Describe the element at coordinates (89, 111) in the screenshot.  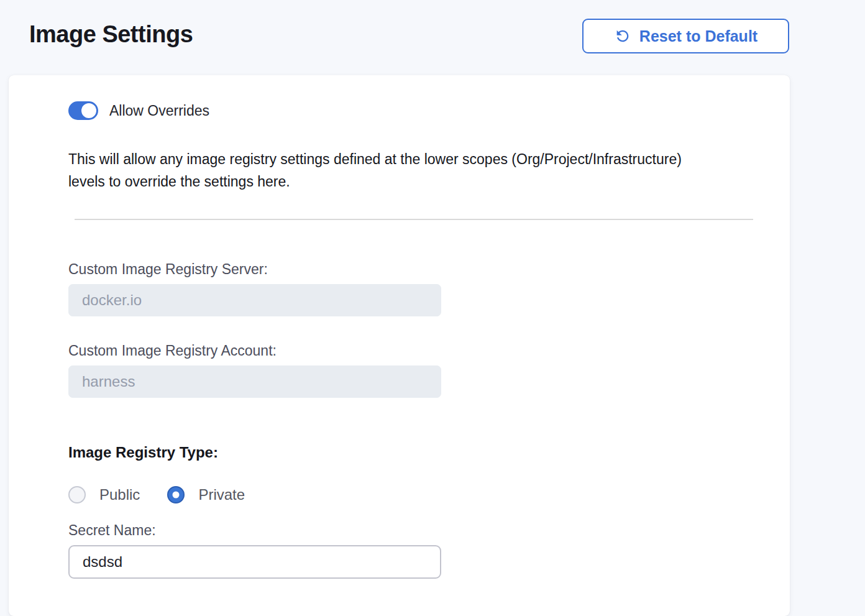
I see `toggle-knob` at that location.